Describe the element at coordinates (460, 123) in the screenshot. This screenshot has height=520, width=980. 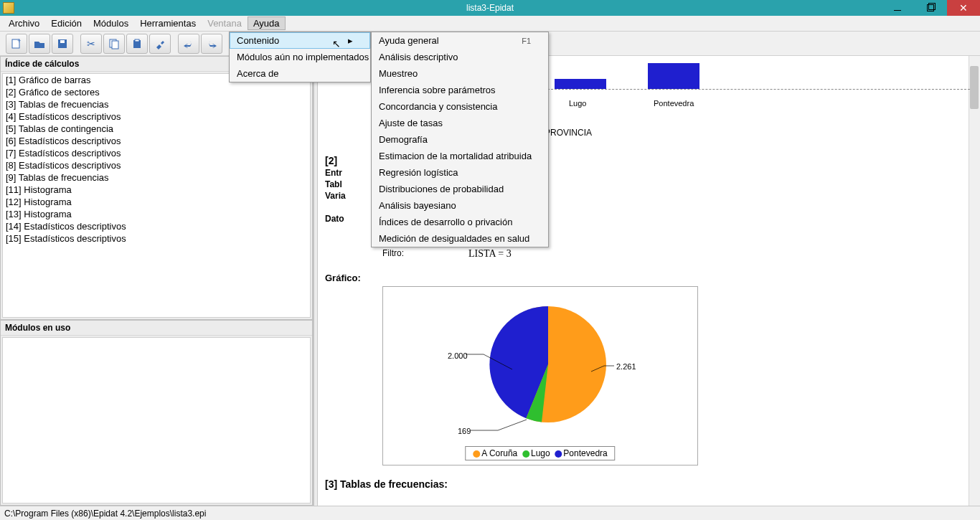
I see `submenu-ajuste-tasas: Ajuste de tasas` at that location.